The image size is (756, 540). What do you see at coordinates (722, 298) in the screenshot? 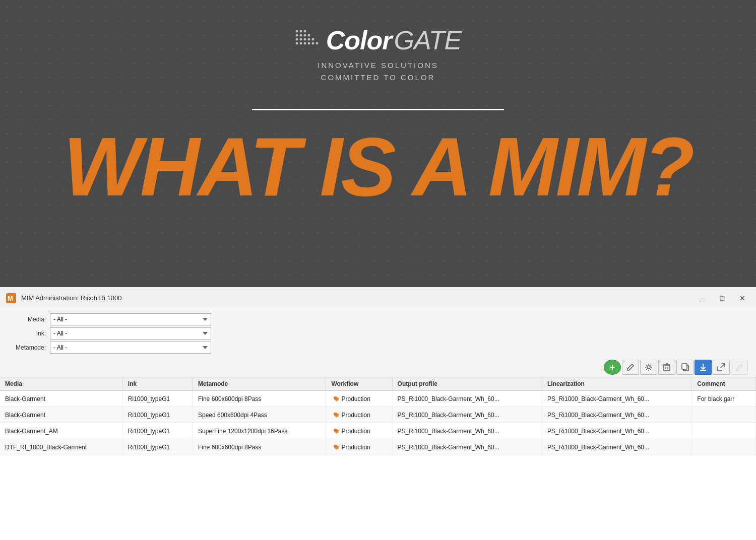
I see `window-controls: — □ ✕` at bounding box center [722, 298].